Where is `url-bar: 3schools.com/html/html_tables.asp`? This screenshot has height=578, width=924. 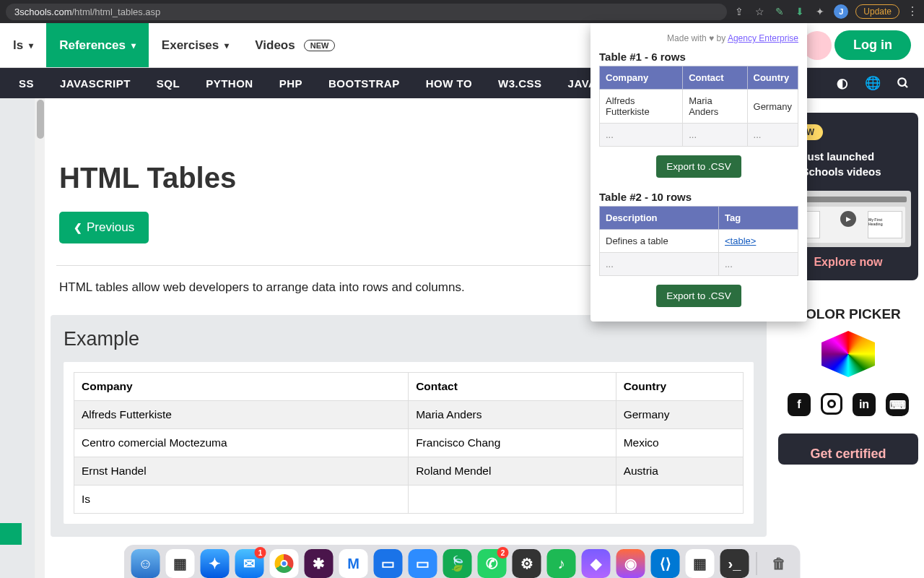 url-bar: 3schools.com/html/html_tables.asp is located at coordinates (367, 12).